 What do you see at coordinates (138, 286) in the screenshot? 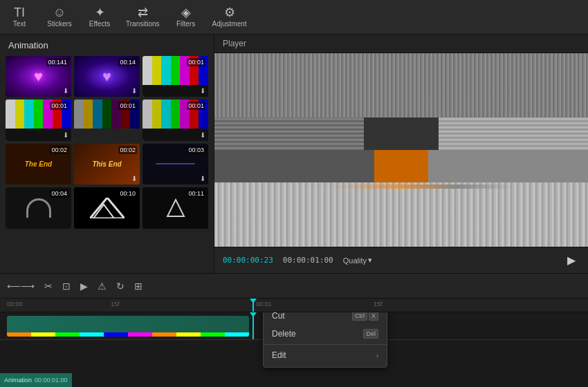
I see `grid-icon: ⊞` at bounding box center [138, 286].